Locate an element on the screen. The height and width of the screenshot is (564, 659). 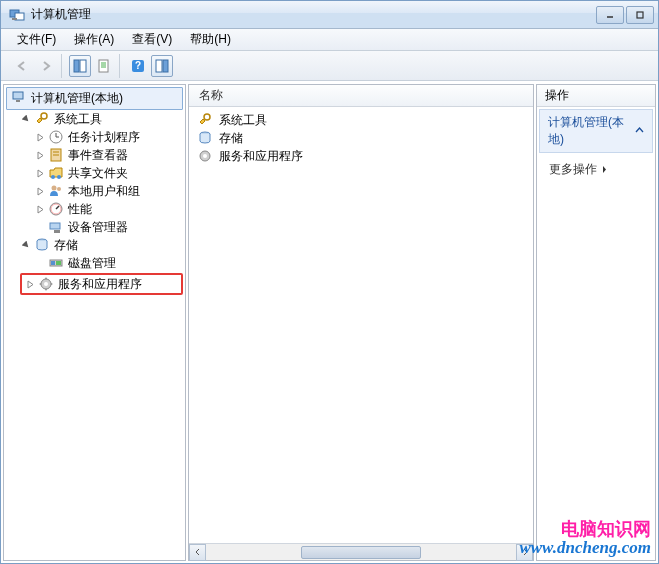
list-item-label: 存储 is located at coordinates (231, 138).